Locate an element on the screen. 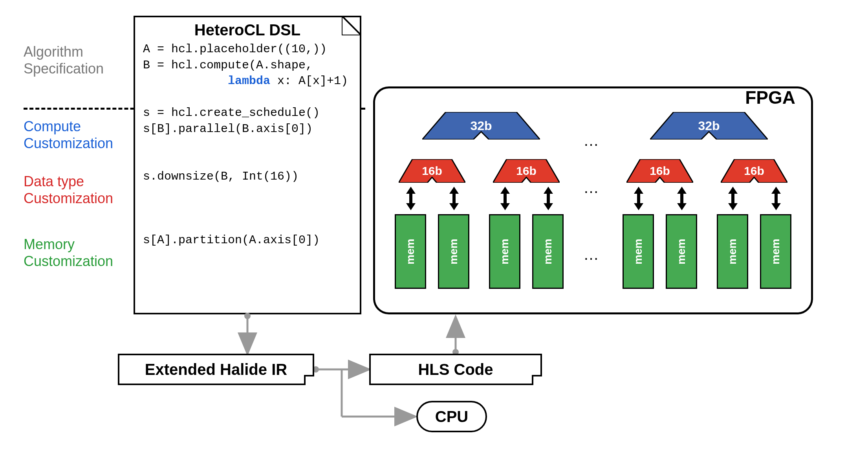  label-datatype-customization: Data type Customization is located at coordinates (68, 190).